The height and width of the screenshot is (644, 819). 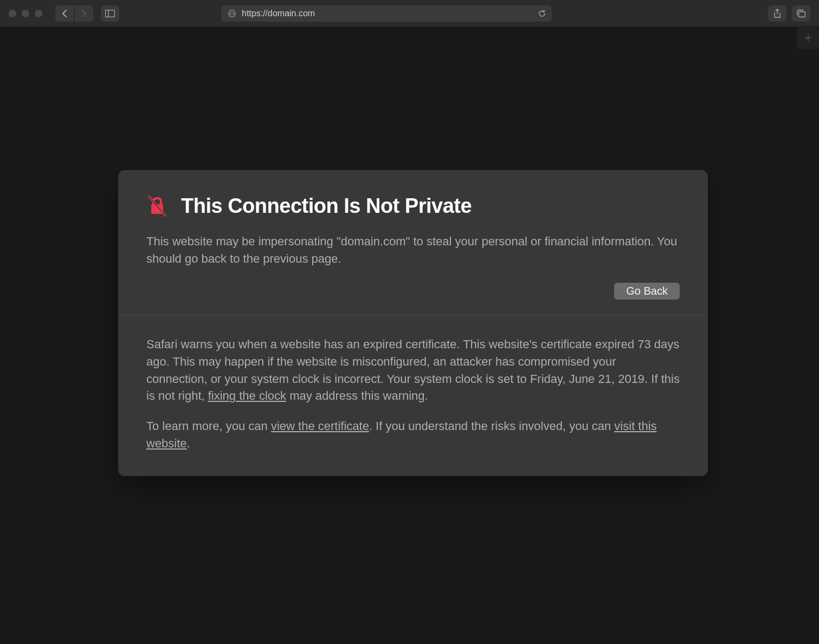 I want to click on learn-text-3: ., so click(x=189, y=443).